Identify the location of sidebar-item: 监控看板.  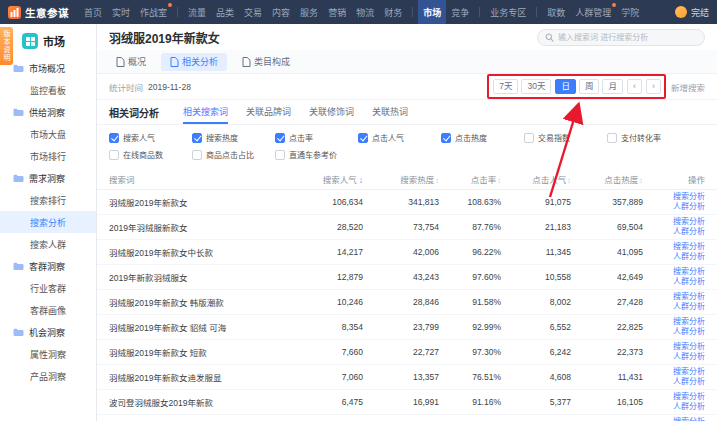
(48, 90).